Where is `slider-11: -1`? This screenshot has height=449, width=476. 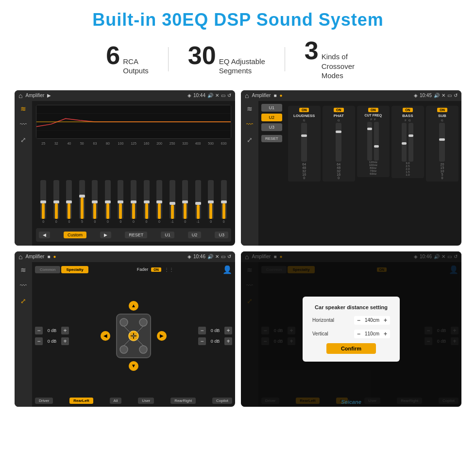
slider-11: -1 is located at coordinates (172, 202).